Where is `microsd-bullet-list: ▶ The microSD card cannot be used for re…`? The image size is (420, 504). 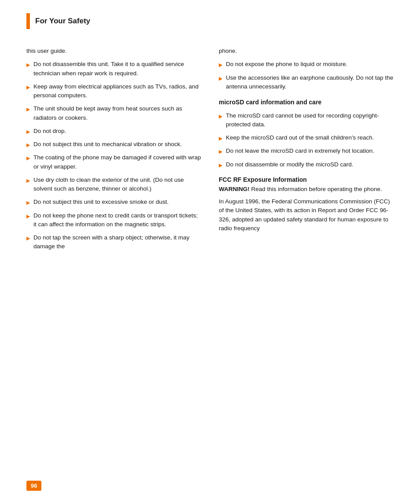
microsd-bullet-list: ▶ The microSD card cannot be used for re… is located at coordinates (306, 140).